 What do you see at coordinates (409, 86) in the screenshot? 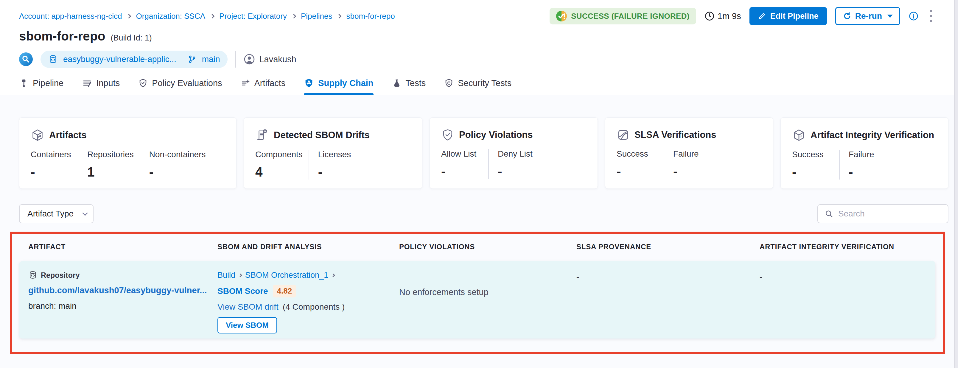
I see `tab-tests: Tests` at bounding box center [409, 86].